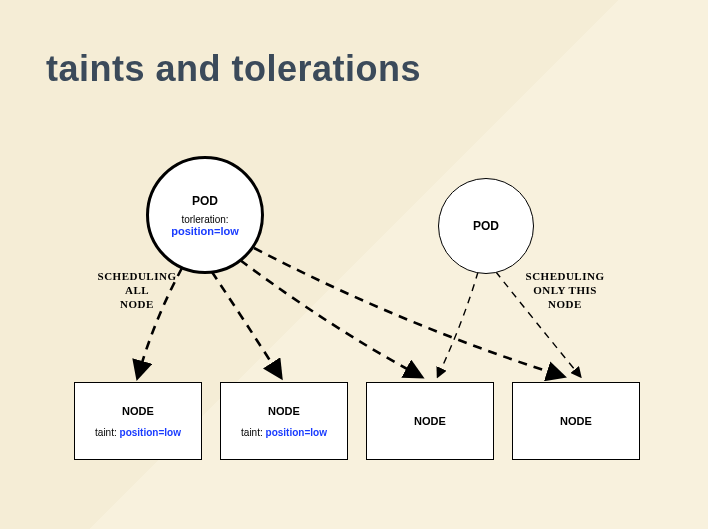 This screenshot has width=708, height=529. Describe the element at coordinates (284, 421) in the screenshot. I see `node-2: NODE taint: position=low` at that location.